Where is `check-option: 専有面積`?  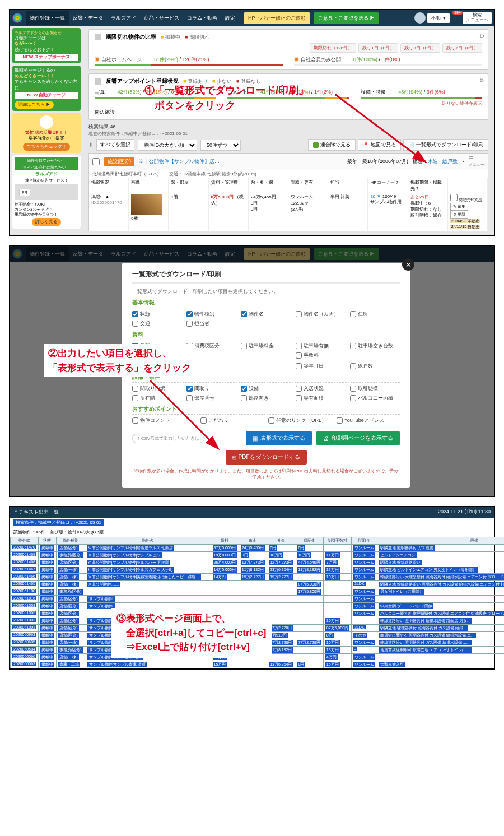 check-option: 専有面積 is located at coordinates (320, 398).